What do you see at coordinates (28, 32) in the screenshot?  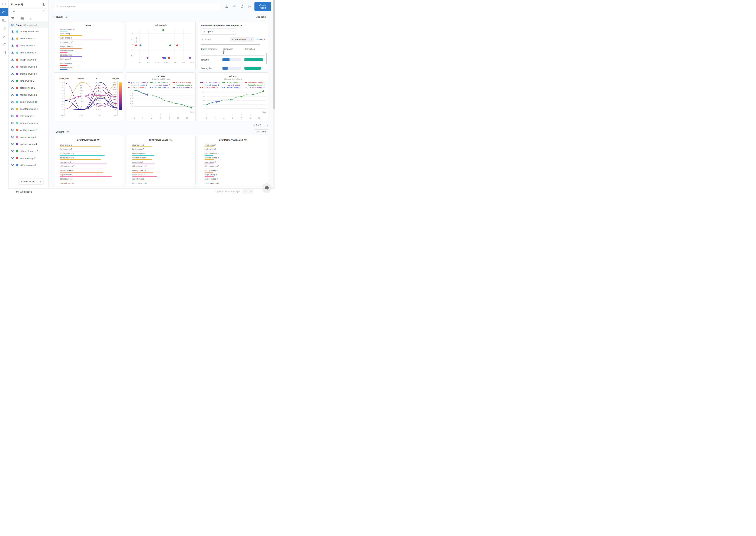 I see `run-row: wobbly-sweep-10` at bounding box center [28, 32].